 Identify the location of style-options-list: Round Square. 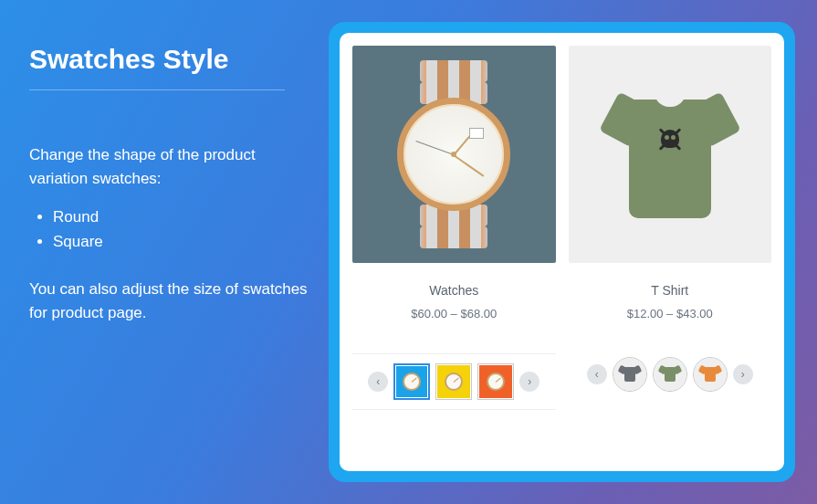
(182, 229).